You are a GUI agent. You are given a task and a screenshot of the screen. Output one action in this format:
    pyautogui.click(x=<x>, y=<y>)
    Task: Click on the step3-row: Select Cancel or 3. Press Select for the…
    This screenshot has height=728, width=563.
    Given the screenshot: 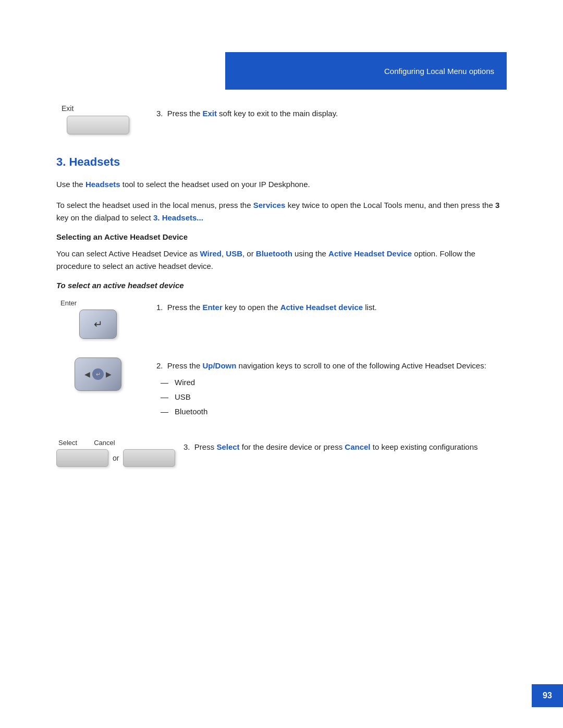 What is the action you would take?
    pyautogui.click(x=282, y=453)
    